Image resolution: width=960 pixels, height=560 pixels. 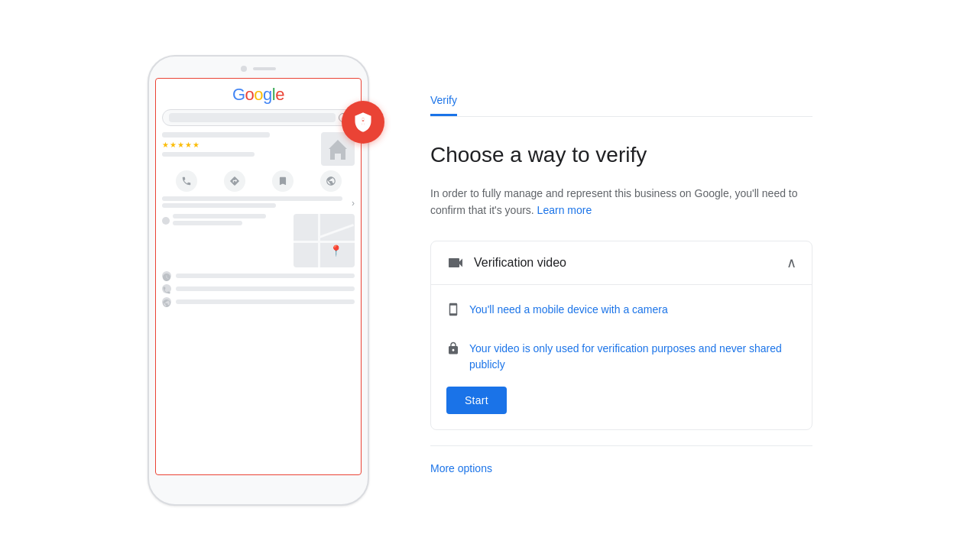 I want to click on description-text: In order to fully manage and represent t…, so click(x=621, y=202).